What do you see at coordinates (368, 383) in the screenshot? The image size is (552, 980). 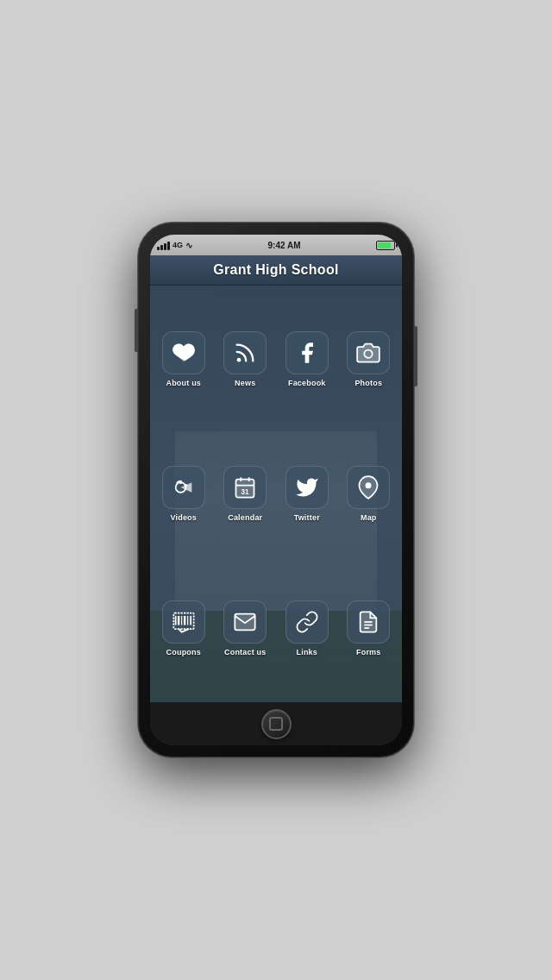 I see `label-photos: Photos` at bounding box center [368, 383].